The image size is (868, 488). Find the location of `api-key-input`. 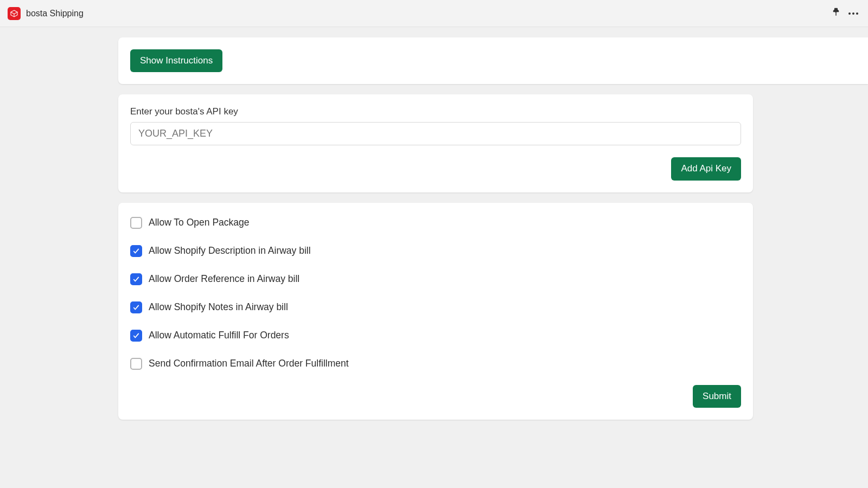

api-key-input is located at coordinates (436, 133).